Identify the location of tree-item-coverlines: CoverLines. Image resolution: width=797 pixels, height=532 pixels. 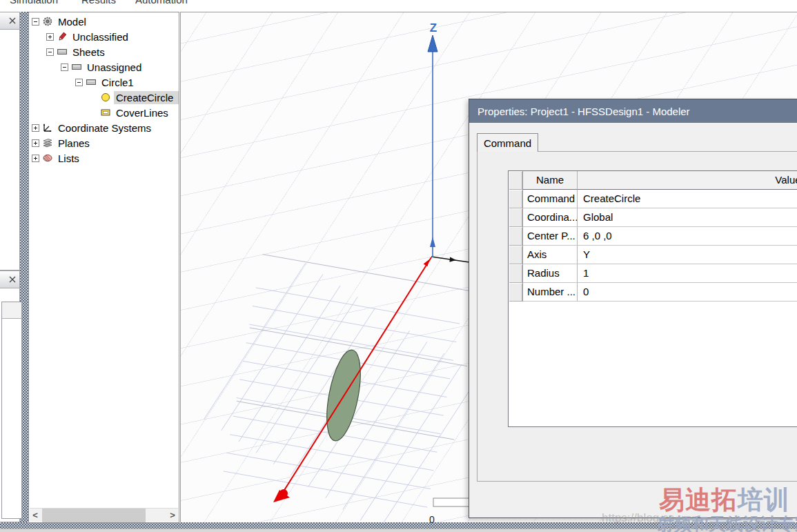
(104, 112).